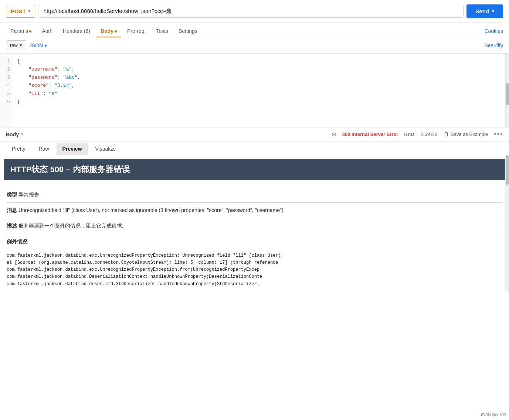 This screenshot has height=420, width=509. What do you see at coordinates (334, 134) in the screenshot?
I see `globe-icon: ⊕` at bounding box center [334, 134].